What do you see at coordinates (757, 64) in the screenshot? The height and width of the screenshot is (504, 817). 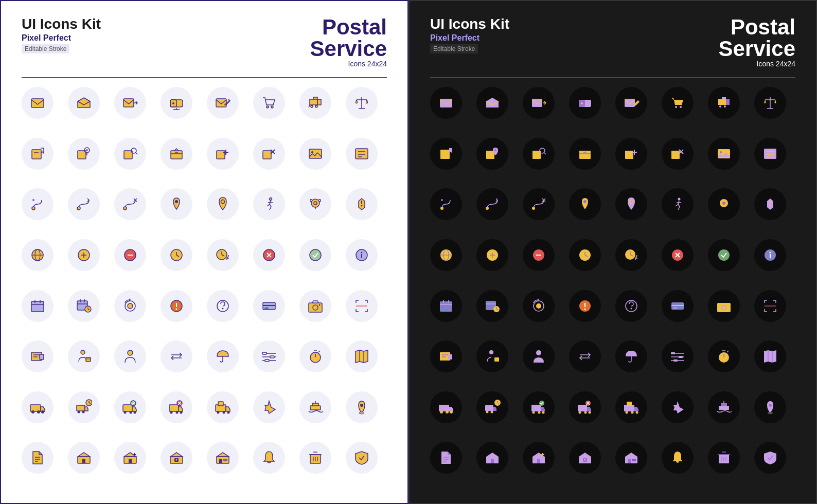 I see `dark-size: Icons 24x24` at bounding box center [757, 64].